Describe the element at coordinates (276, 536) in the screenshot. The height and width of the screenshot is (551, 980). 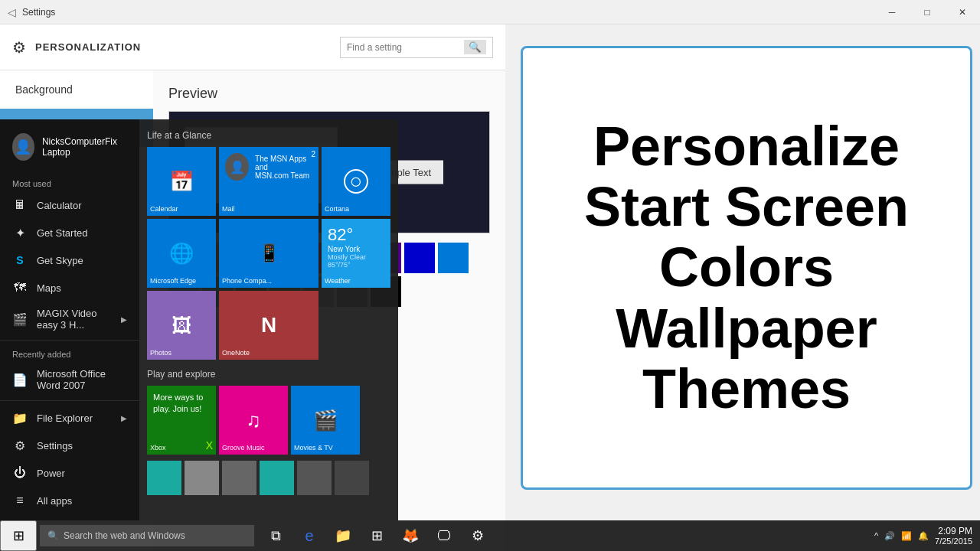
I see `task-view-button: ⧉` at that location.